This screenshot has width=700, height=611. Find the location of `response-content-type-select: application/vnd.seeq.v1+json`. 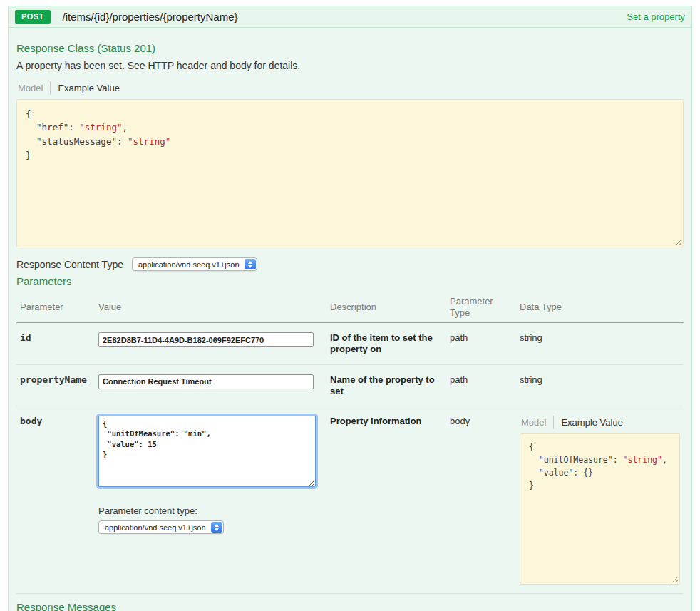

response-content-type-select: application/vnd.seeq.v1+json is located at coordinates (195, 264).